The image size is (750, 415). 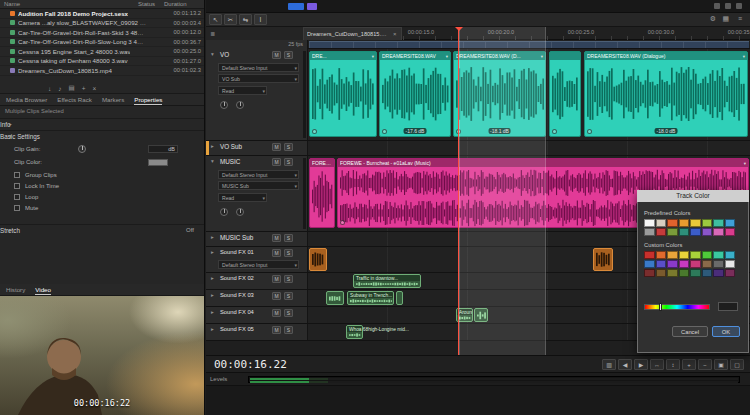 I want to click on slip-tool-icon: ⇆, so click(x=246, y=20).